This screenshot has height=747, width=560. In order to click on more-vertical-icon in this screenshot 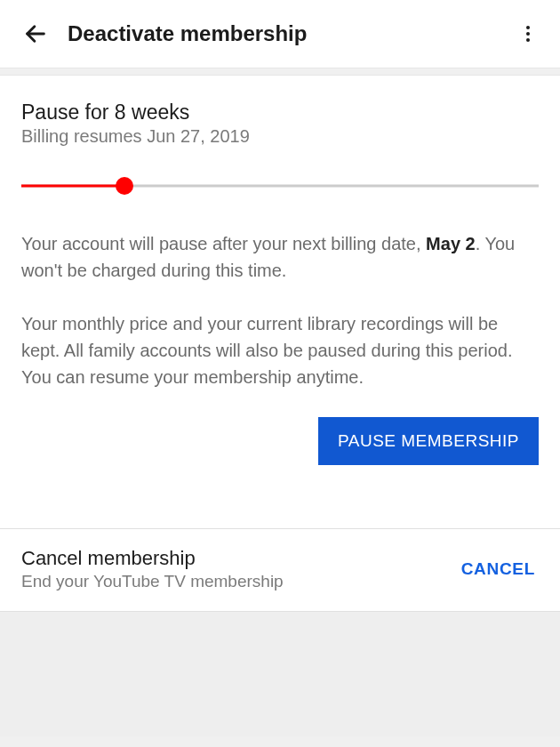, I will do `click(528, 34)`.